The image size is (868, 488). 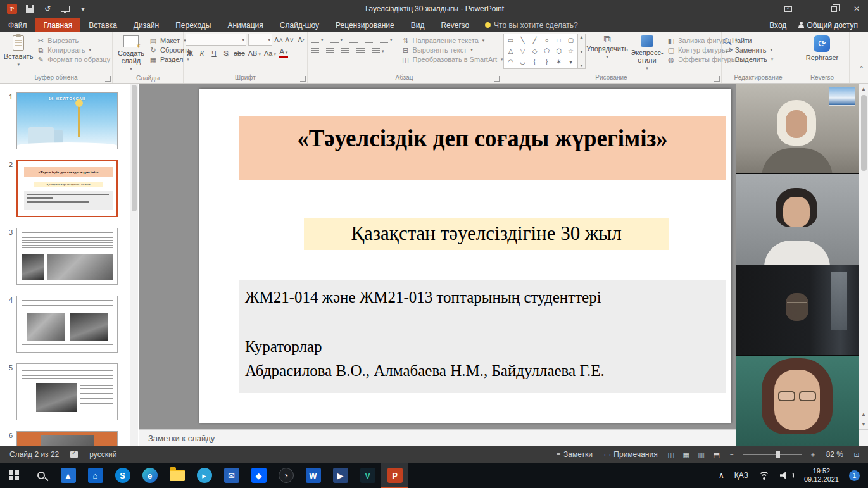 What do you see at coordinates (34, 454) in the screenshot?
I see `slide-counter: Слайд 2 из 22` at bounding box center [34, 454].